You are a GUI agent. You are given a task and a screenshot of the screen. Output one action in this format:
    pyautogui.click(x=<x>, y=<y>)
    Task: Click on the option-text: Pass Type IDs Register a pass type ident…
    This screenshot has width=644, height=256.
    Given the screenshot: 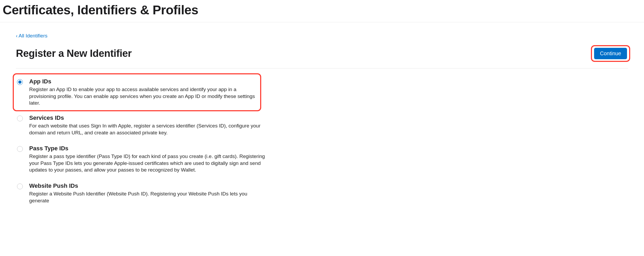 What is the action you would take?
    pyautogui.click(x=147, y=159)
    